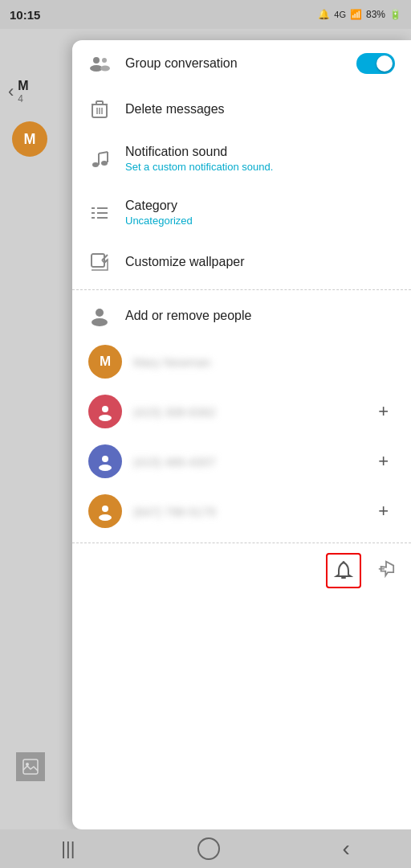 The height and width of the screenshot is (868, 411). Describe the element at coordinates (242, 109) in the screenshot. I see `delete-messages-item: Delete messages` at that location.